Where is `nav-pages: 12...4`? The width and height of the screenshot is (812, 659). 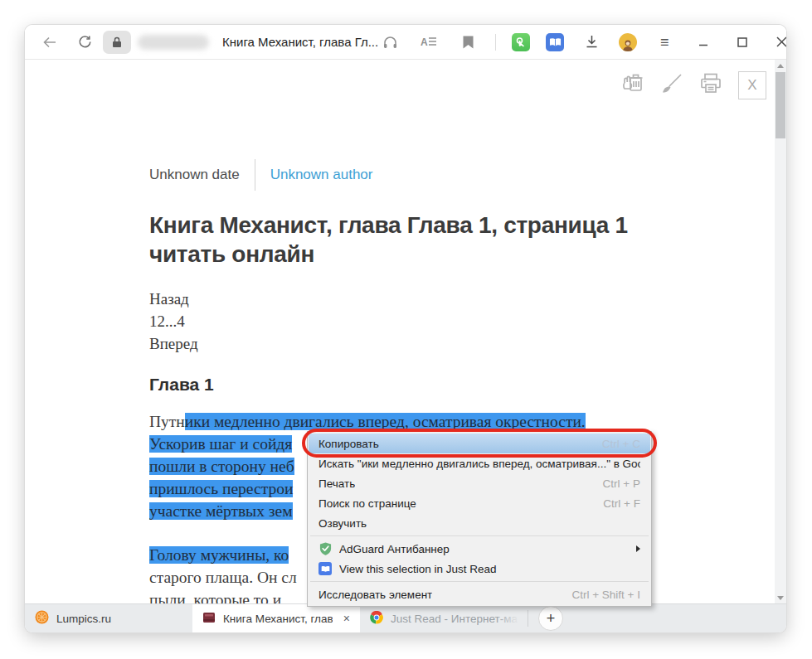 nav-pages: 12...4 is located at coordinates (408, 322).